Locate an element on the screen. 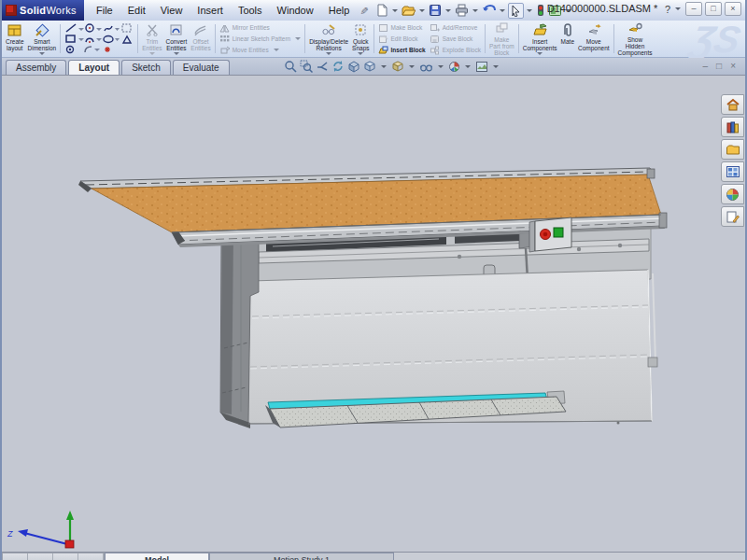 This screenshot has height=560, width=747. menu-file: File is located at coordinates (105, 10).